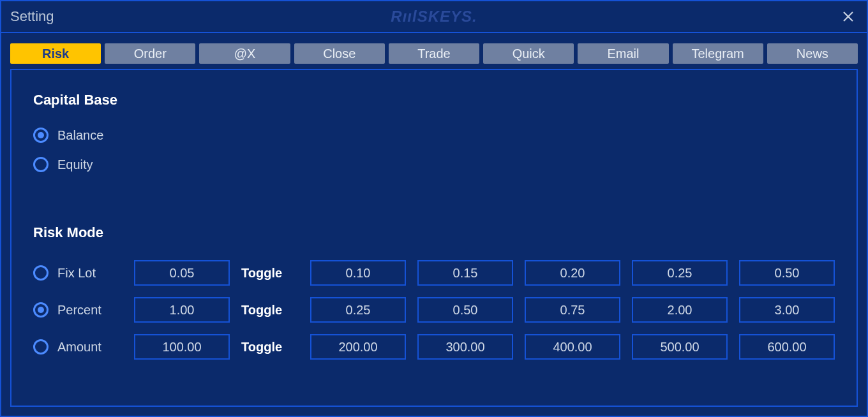  I want to click on tab-atx: @X, so click(244, 54).